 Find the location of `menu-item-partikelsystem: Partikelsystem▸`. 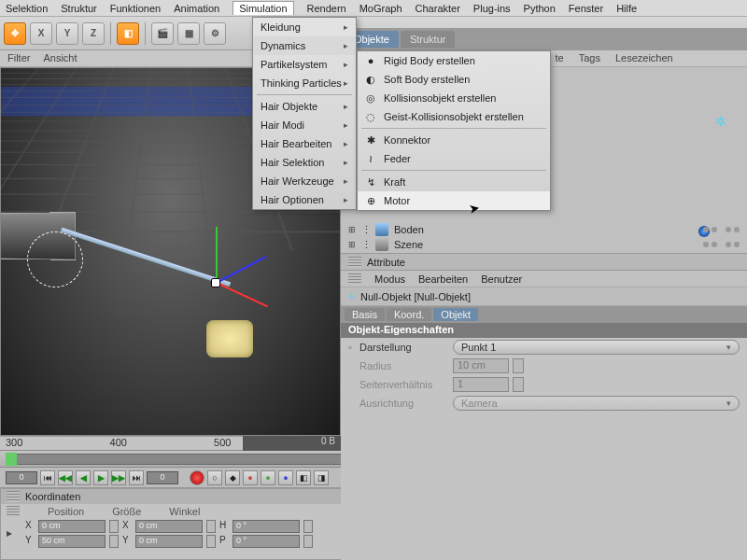

menu-item-partikelsystem: Partikelsystem▸ is located at coordinates (304, 64).